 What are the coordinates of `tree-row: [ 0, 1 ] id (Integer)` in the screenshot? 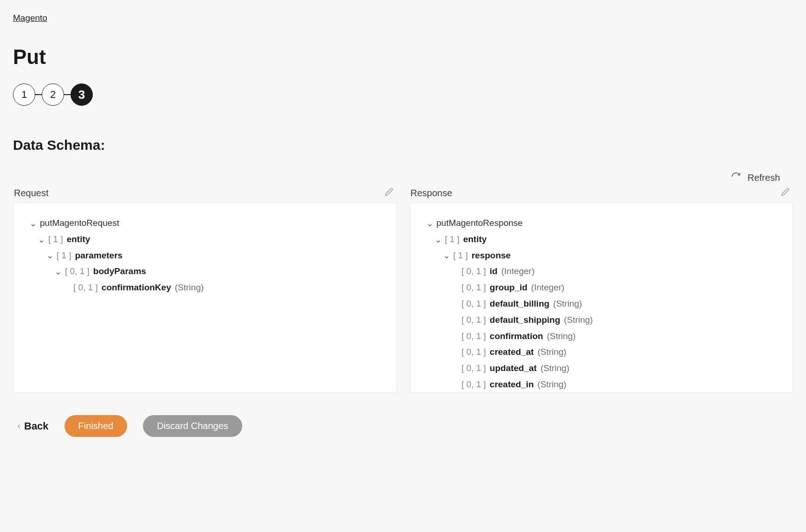 It's located at (605, 272).